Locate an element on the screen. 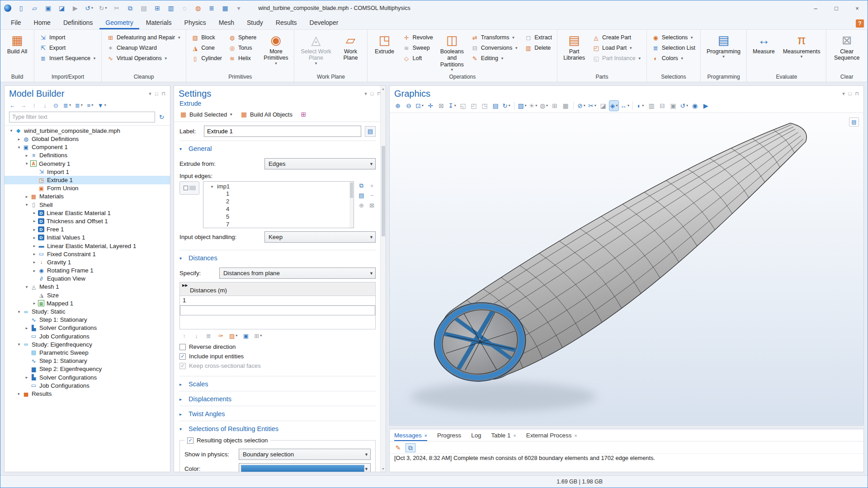 The height and width of the screenshot is (488, 868). tree-item-free-1: ▸DFree 1 is located at coordinates (87, 230).